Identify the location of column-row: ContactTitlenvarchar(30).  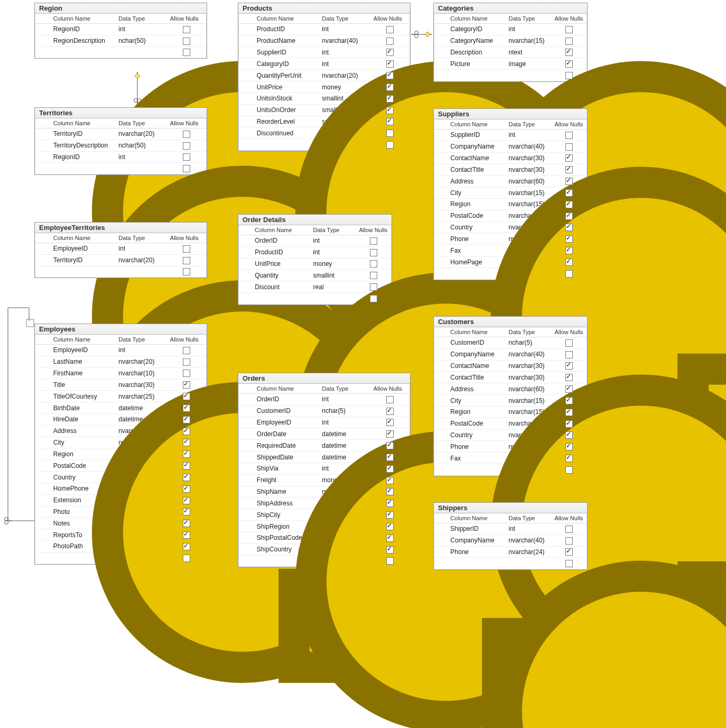
(510, 377).